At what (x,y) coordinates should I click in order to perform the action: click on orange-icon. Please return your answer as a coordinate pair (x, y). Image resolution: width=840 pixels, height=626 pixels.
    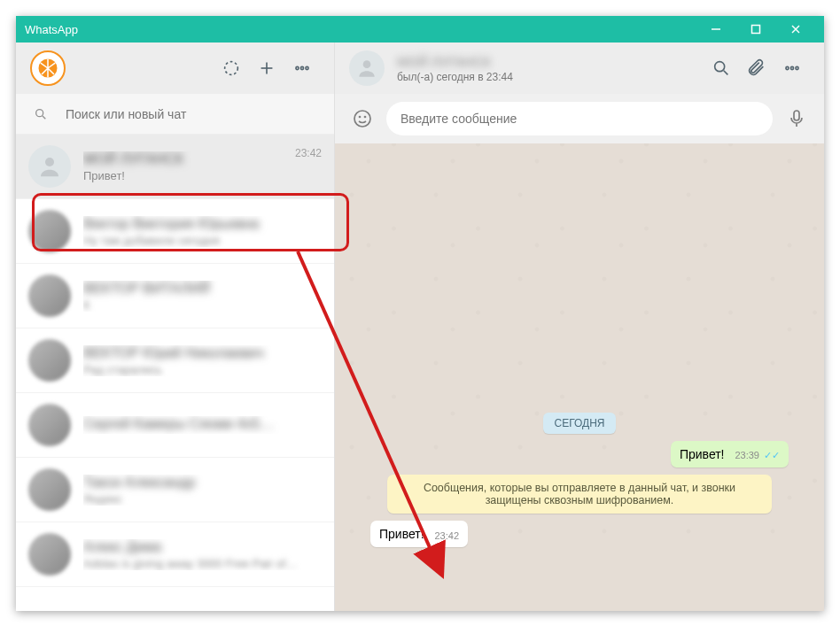
    Looking at the image, I should click on (48, 68).